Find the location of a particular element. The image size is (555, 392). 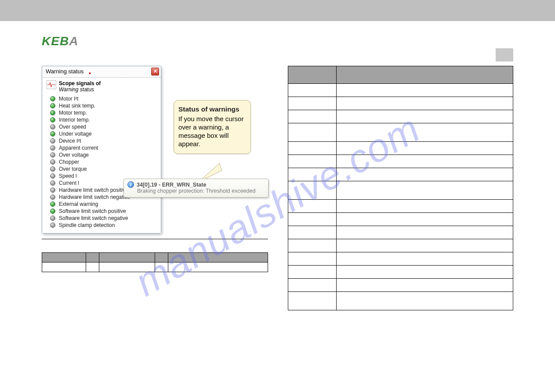

signal-label: Apparent current is located at coordinates (78, 148).